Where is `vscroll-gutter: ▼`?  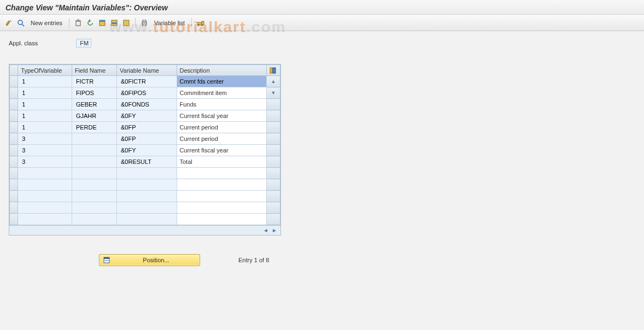
vscroll-gutter: ▼ is located at coordinates (273, 93).